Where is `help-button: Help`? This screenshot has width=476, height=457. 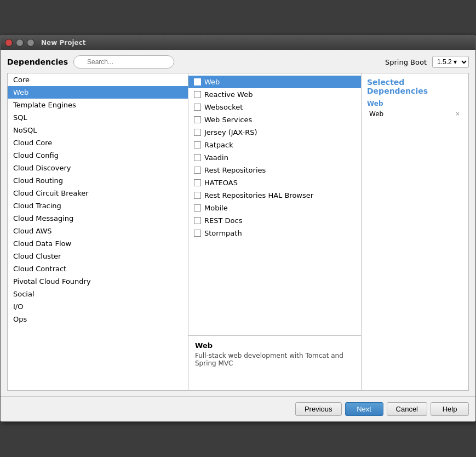
help-button: Help is located at coordinates (450, 409).